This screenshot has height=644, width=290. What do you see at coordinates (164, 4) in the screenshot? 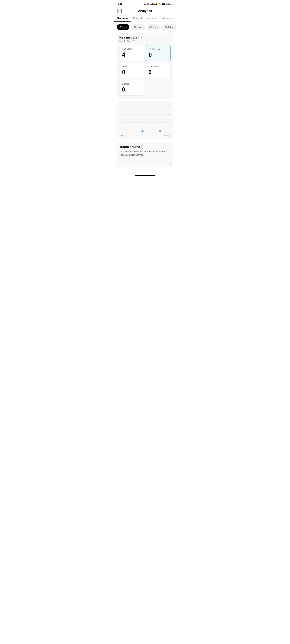
I see `battery-fill` at bounding box center [164, 4].